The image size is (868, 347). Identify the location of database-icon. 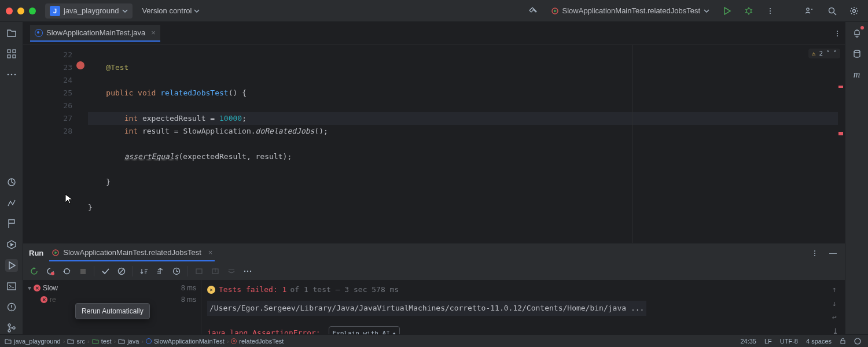
(857, 54).